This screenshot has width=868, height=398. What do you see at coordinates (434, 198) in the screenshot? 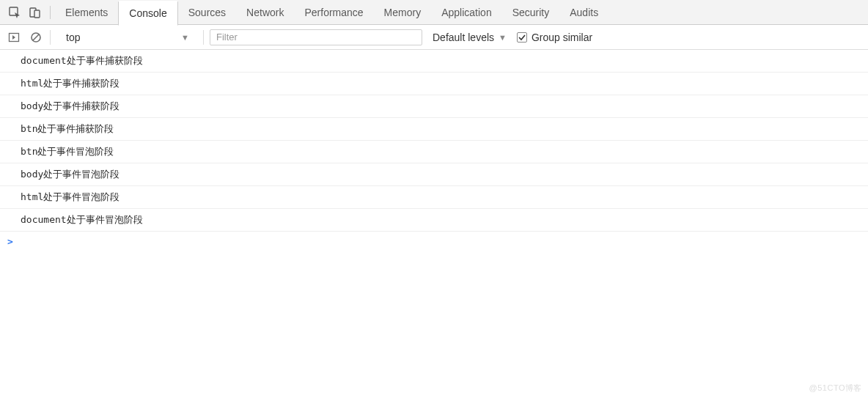
I see `log-row: html处于事件冒泡阶段` at bounding box center [434, 198].